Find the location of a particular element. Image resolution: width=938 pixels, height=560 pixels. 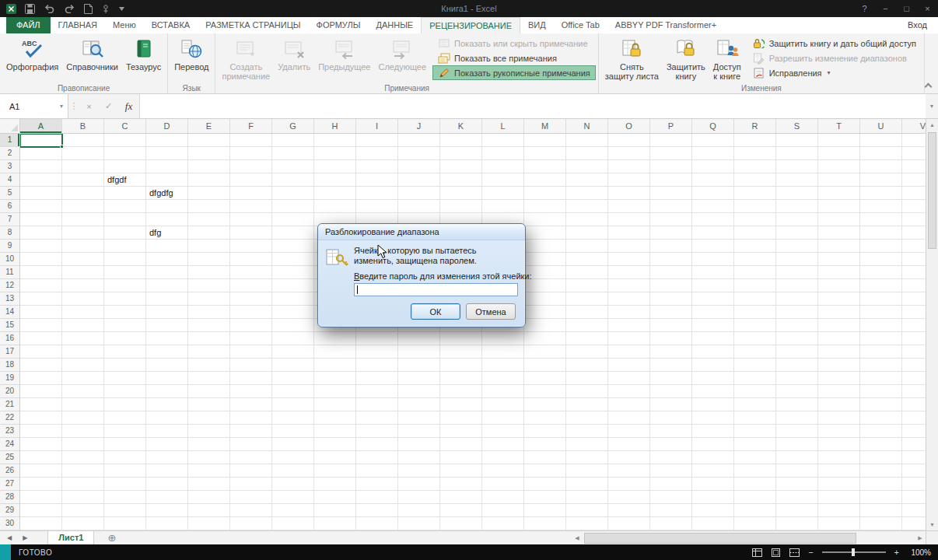

row-header-24: 24 is located at coordinates (9, 445).